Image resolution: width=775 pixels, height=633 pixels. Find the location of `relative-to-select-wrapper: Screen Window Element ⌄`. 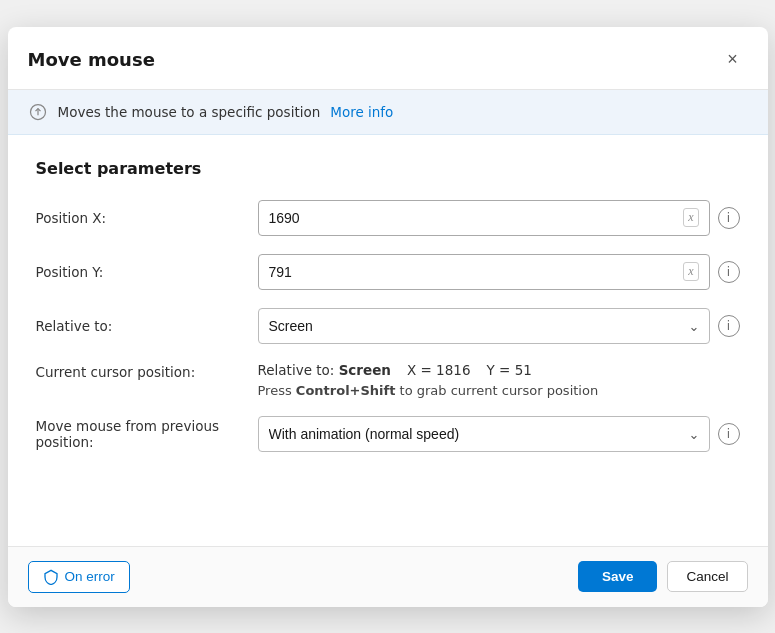

relative-to-select-wrapper: Screen Window Element ⌄ is located at coordinates (484, 326).